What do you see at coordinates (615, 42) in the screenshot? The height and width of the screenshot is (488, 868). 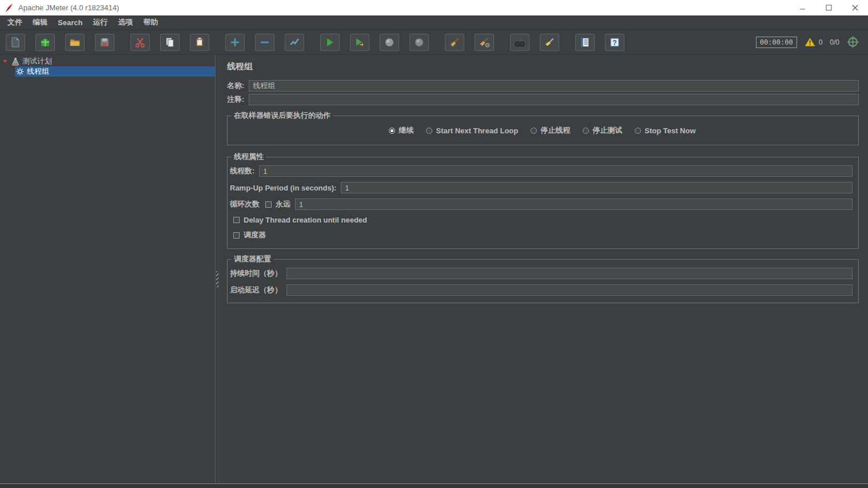 I see `help-button: ?` at bounding box center [615, 42].